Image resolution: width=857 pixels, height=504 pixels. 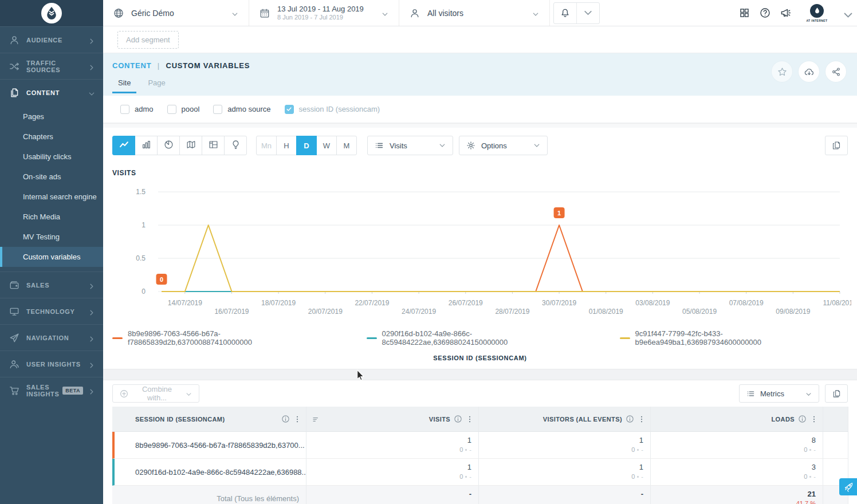 What do you see at coordinates (180, 145) in the screenshot?
I see `chart-type-group` at bounding box center [180, 145].